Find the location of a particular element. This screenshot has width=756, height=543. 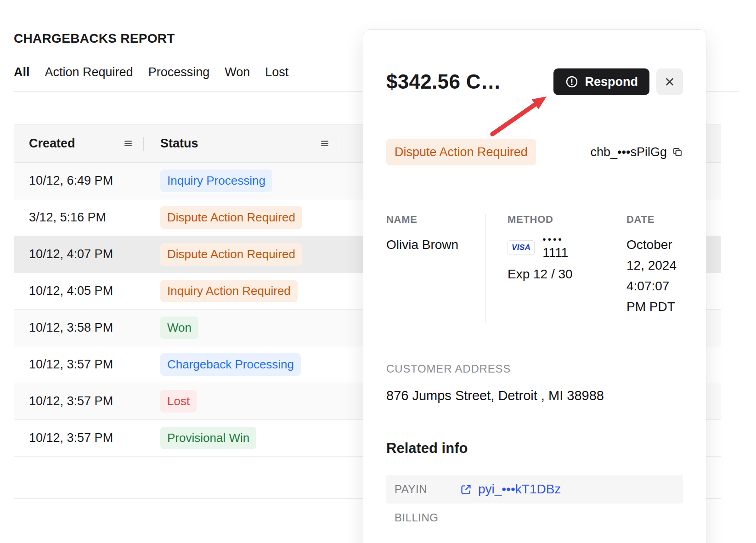

card-masked-dots: •••• is located at coordinates (555, 239).